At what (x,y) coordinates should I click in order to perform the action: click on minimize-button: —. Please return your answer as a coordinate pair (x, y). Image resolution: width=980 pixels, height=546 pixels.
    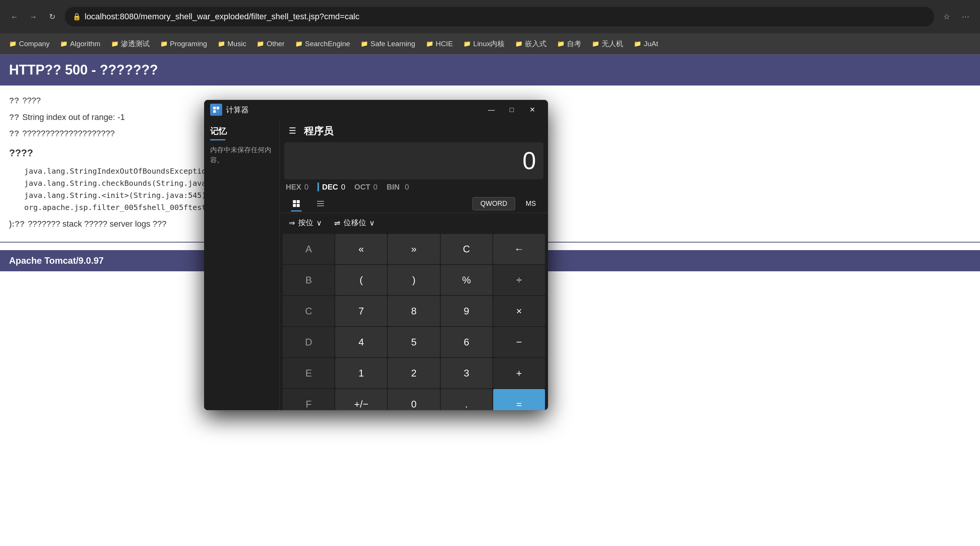
    Looking at the image, I should click on (492, 110).